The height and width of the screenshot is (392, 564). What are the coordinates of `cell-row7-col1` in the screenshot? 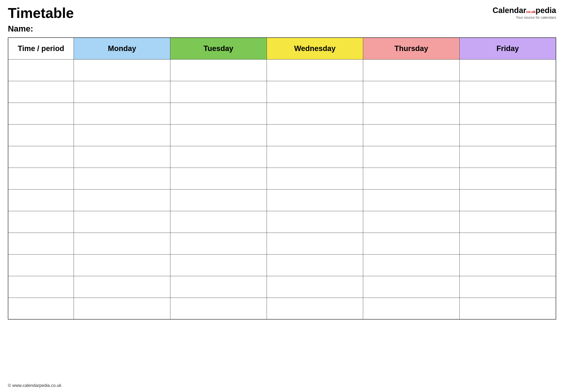 It's located at (122, 222).